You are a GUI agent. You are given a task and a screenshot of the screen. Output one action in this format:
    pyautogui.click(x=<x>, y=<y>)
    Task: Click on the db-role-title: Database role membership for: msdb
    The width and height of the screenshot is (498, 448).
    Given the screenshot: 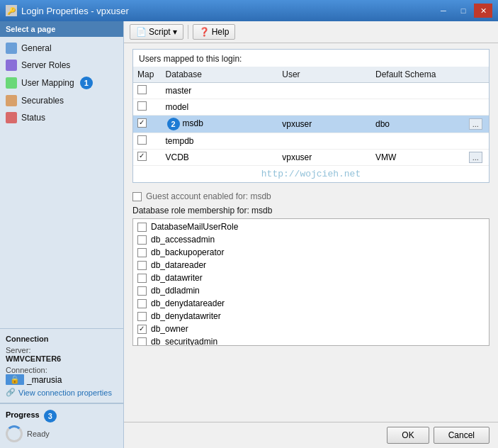 What is the action you would take?
    pyautogui.click(x=311, y=211)
    